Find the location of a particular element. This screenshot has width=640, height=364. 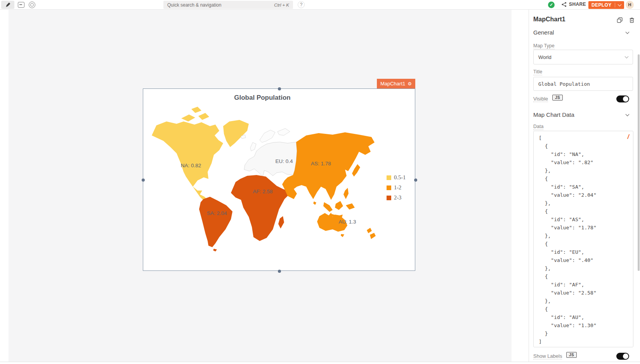

data-code: [ { "id": "NA", "value": ".82" }, { "id"… is located at coordinates (586, 240).